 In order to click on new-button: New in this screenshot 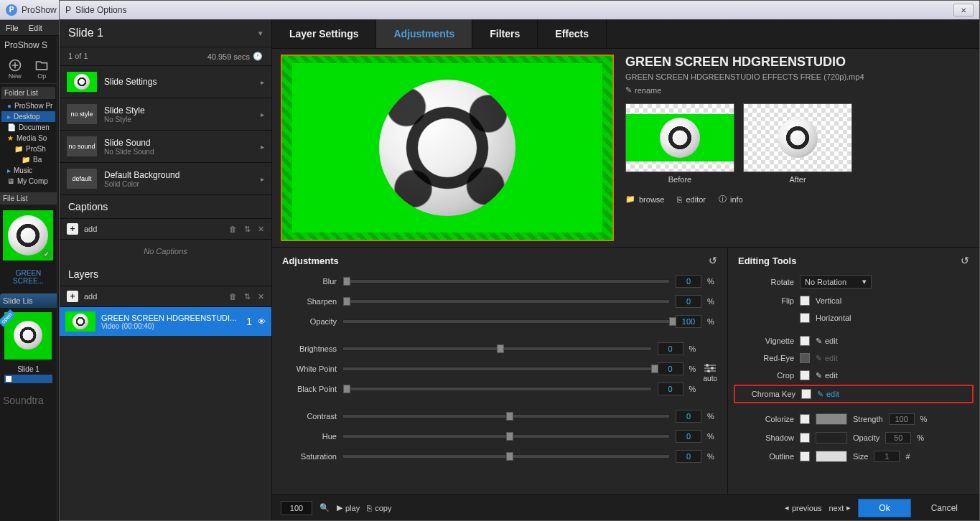, I will do `click(15, 69)`.